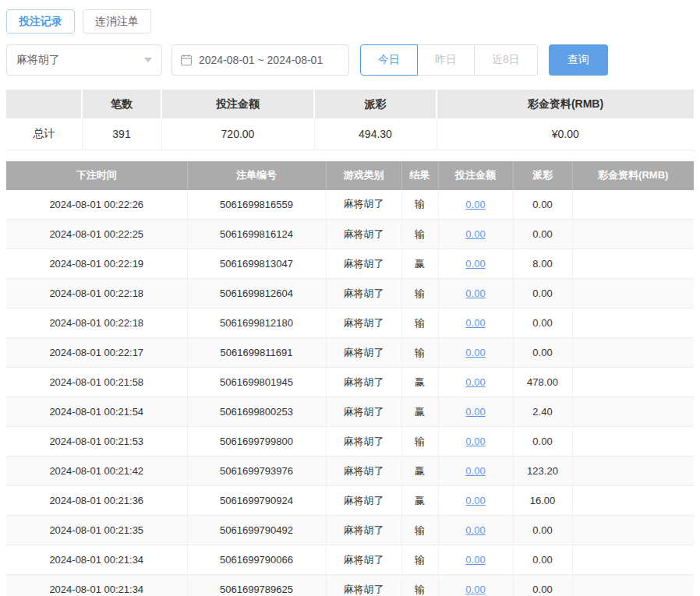  Describe the element at coordinates (350, 560) in the screenshot. I see `table-row: 2024-08-01 00:21:345061699790066麻将胡了输0.0…` at that location.